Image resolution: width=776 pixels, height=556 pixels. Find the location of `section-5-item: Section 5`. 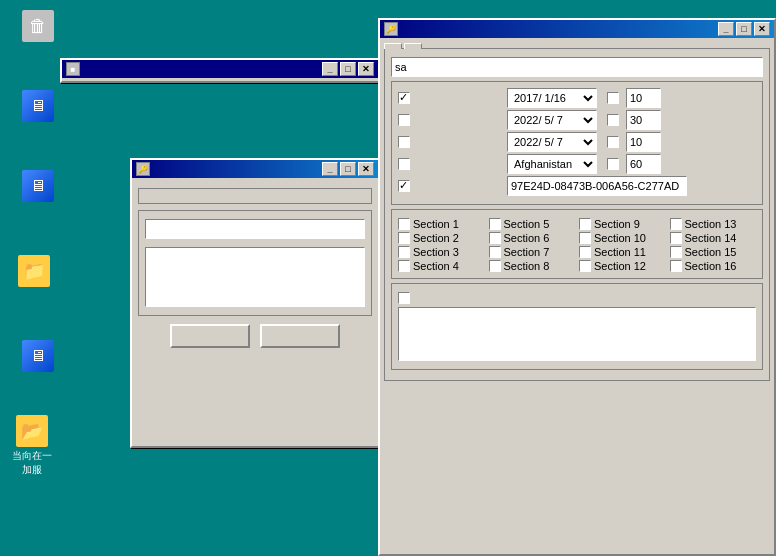

section-5-item: Section 5 is located at coordinates (532, 224).